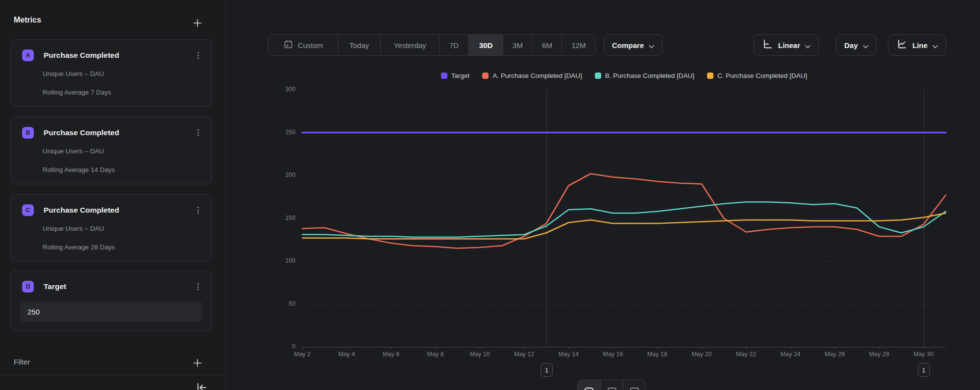 This screenshot has height=390, width=980. I want to click on metric-card-header: B Purchase Completed, so click(112, 133).